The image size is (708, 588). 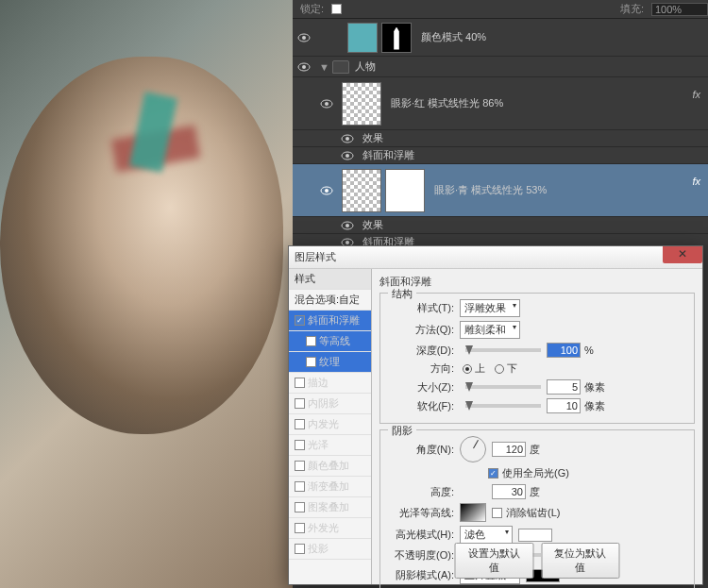 What do you see at coordinates (495, 561) in the screenshot?
I see `make-default-button: 设置为默认值` at bounding box center [495, 561].